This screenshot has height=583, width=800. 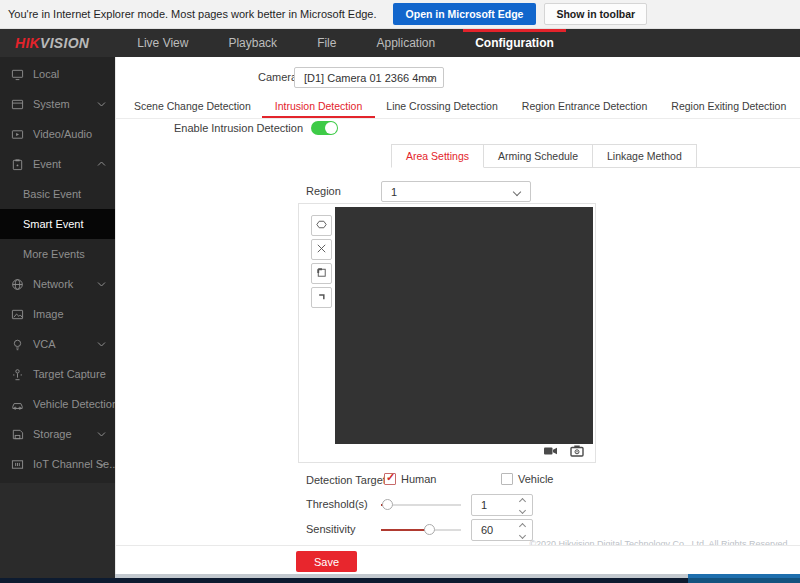 I want to click on local-icon, so click(x=18, y=74).